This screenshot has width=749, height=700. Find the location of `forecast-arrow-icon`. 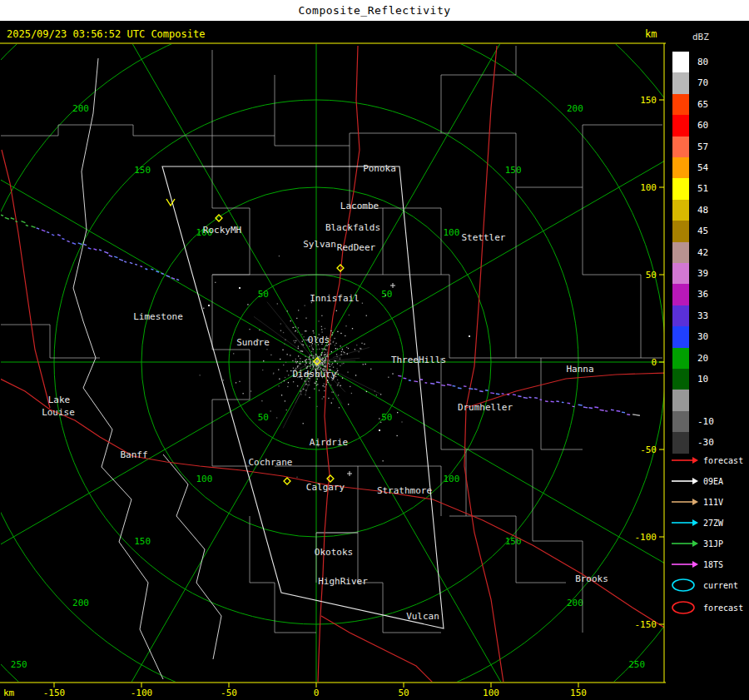

forecast-arrow-icon is located at coordinates (685, 460).